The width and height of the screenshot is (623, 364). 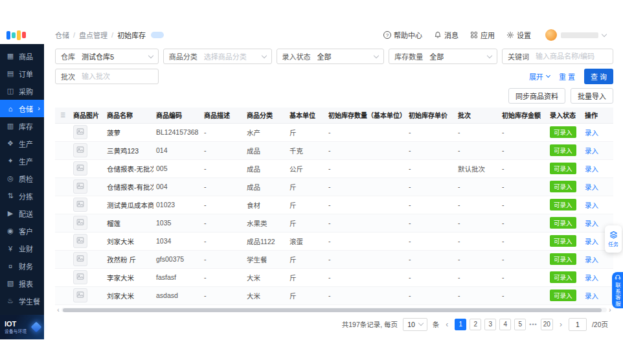 What do you see at coordinates (547, 324) in the screenshot?
I see `page-button: 20` at bounding box center [547, 324].